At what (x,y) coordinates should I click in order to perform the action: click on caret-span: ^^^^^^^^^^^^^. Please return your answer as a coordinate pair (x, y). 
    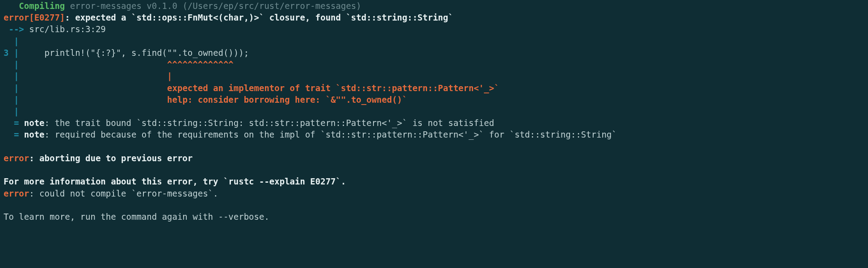
    Looking at the image, I should click on (126, 64).